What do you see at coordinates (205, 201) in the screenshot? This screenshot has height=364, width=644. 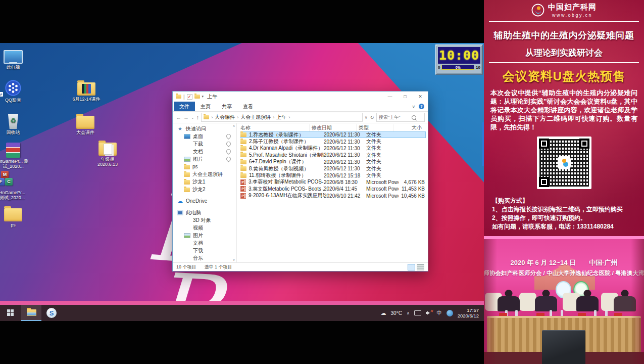 I see `nav-onedrive: ☁ OneDrive` at bounding box center [205, 201].